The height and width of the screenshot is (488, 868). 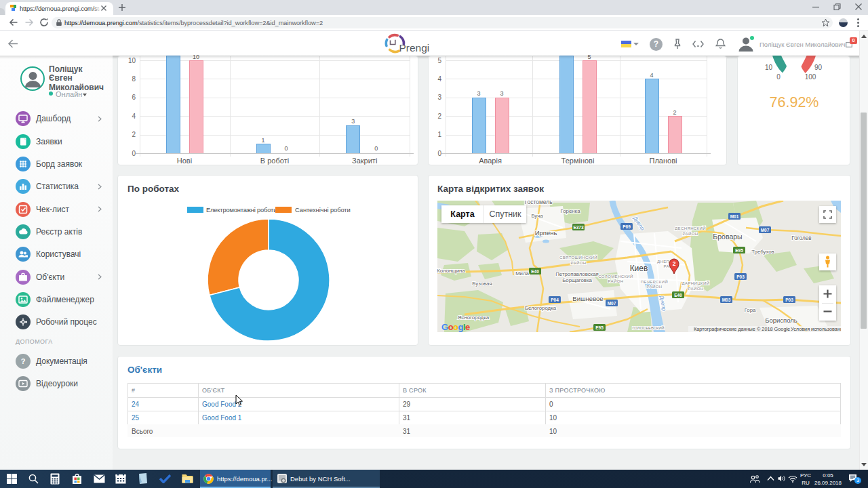 I want to click on svg-text: Гора, so click(x=750, y=310).